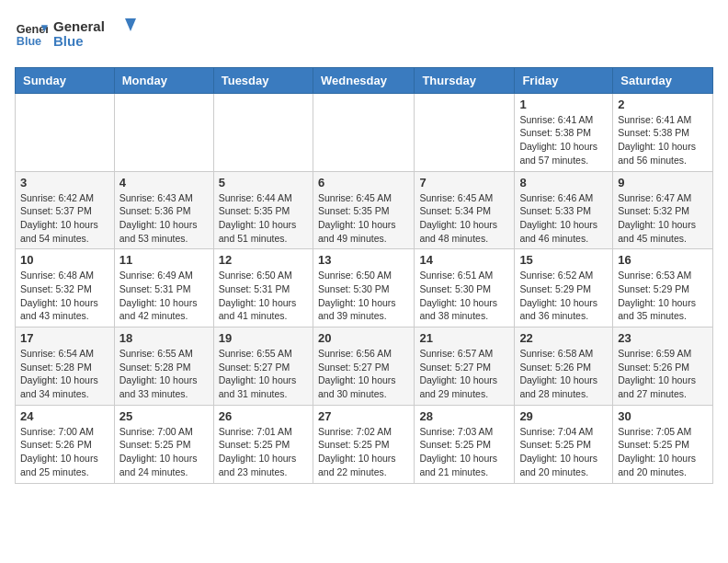 Image resolution: width=728 pixels, height=563 pixels. What do you see at coordinates (164, 443) in the screenshot?
I see `calendar-cell: 25Sunrise: 7:00 AM Sunset: 5:25 PM Dayli…` at bounding box center [164, 443].